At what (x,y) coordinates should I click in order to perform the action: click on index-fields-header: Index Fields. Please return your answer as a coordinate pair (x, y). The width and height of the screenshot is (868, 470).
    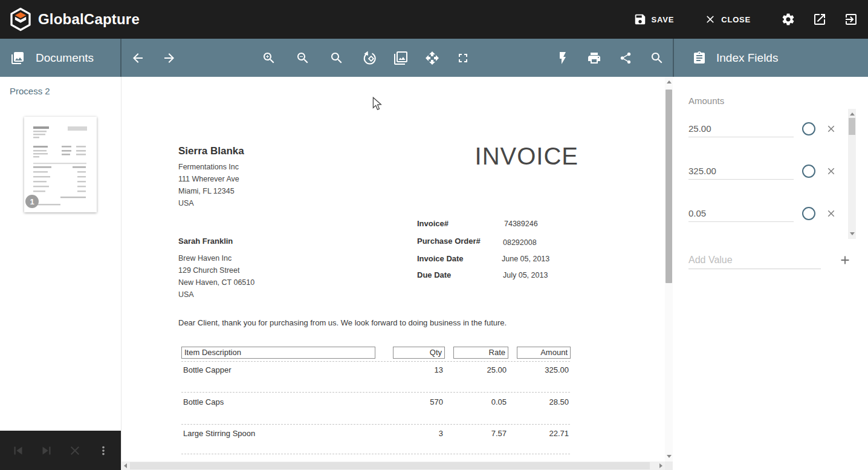
    Looking at the image, I should click on (770, 58).